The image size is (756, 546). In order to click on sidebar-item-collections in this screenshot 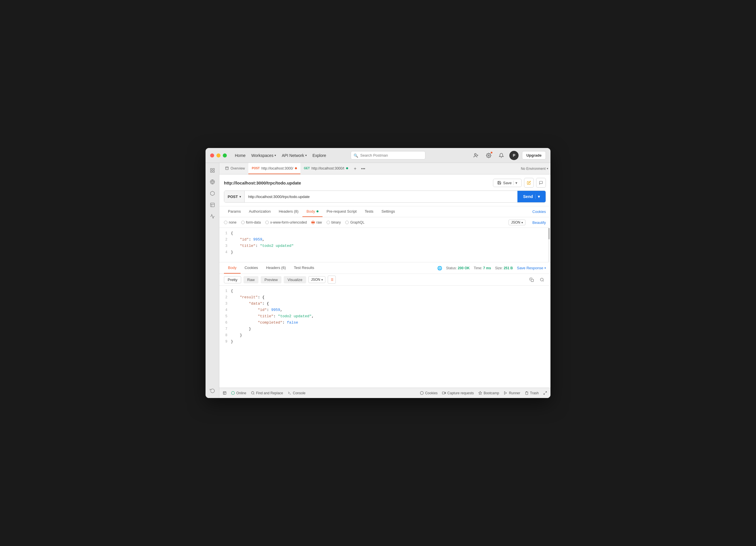, I will do `click(213, 171)`.